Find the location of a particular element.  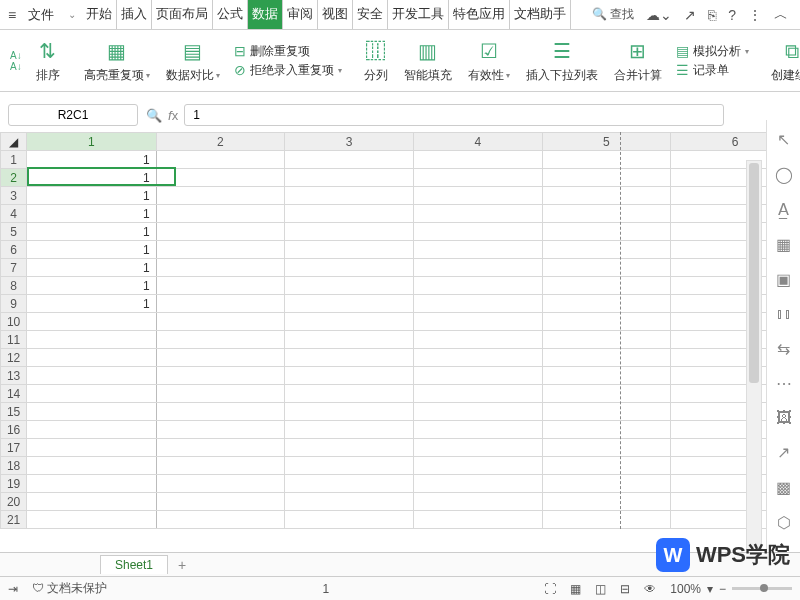

cell-r17c5 is located at coordinates (606, 448).